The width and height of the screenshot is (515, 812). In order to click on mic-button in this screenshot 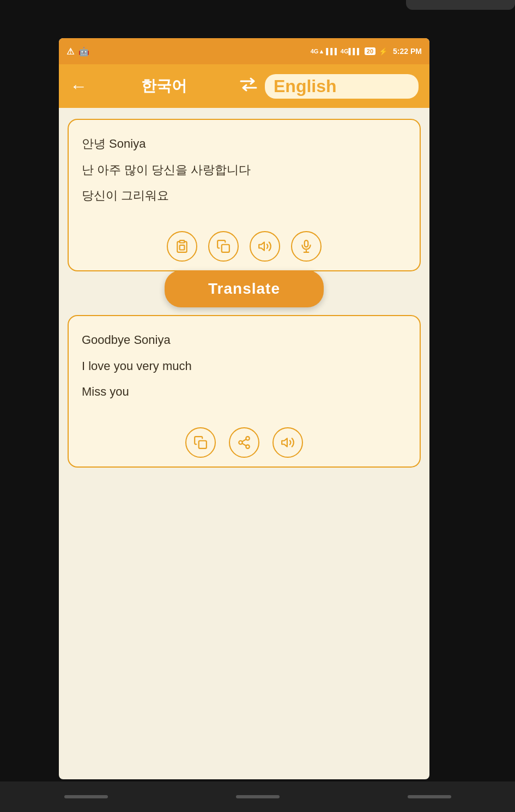, I will do `click(306, 246)`.